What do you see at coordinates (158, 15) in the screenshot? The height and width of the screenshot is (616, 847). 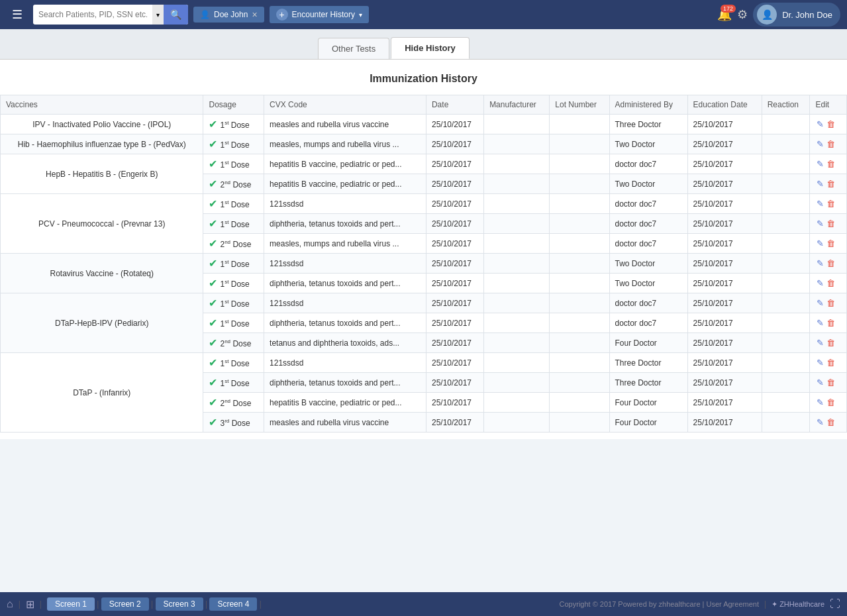 I see `search-dropdown-button: ▾` at bounding box center [158, 15].